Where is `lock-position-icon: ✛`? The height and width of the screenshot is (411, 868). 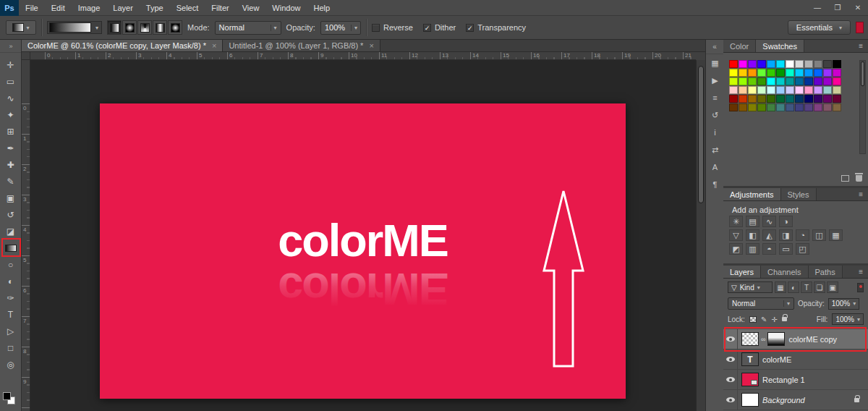
lock-position-icon: ✛ is located at coordinates (774, 320).